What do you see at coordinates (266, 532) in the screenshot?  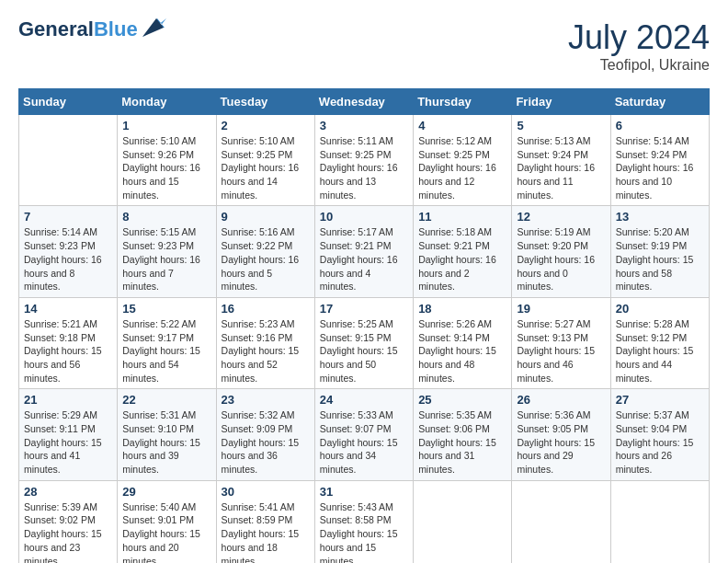 I see `day-info: Sunrise: 5:41 AM Sunset: 8:59 PM Dayligh…` at bounding box center [266, 532].